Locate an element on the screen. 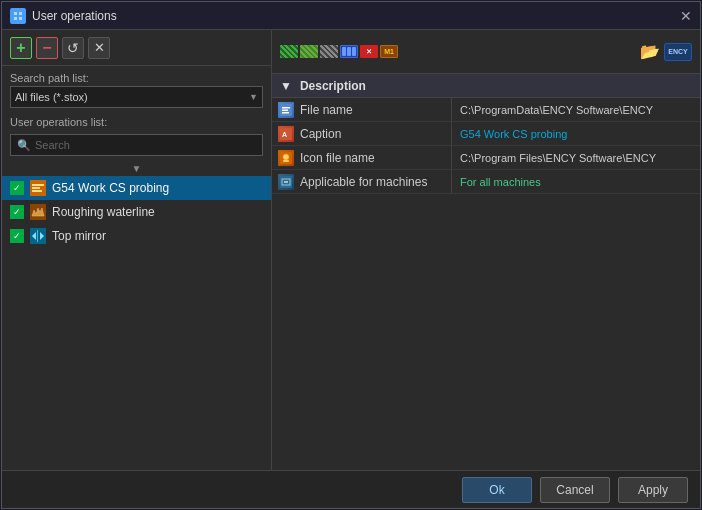 Image resolution: width=702 pixels, height=510 pixels. remove-button: − is located at coordinates (47, 48).